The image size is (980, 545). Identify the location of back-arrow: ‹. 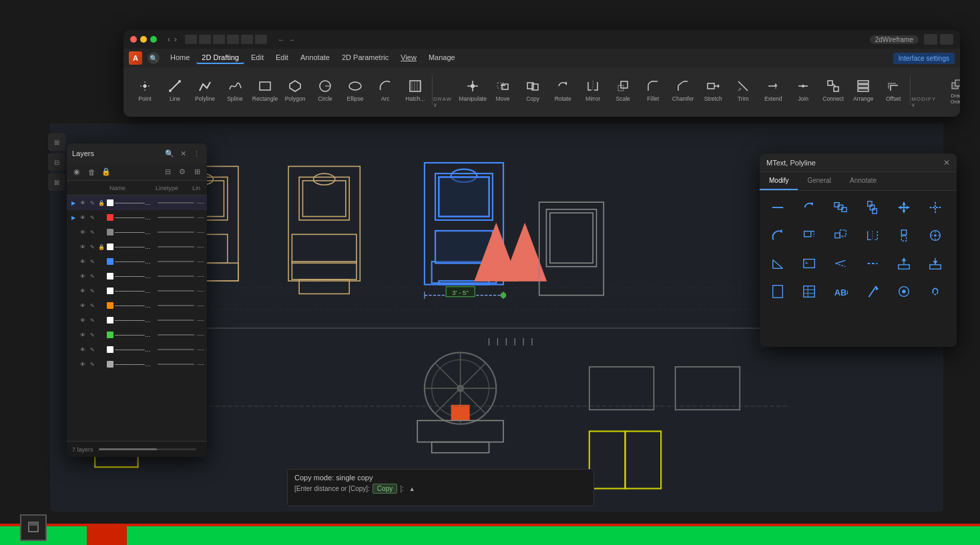
(169, 39).